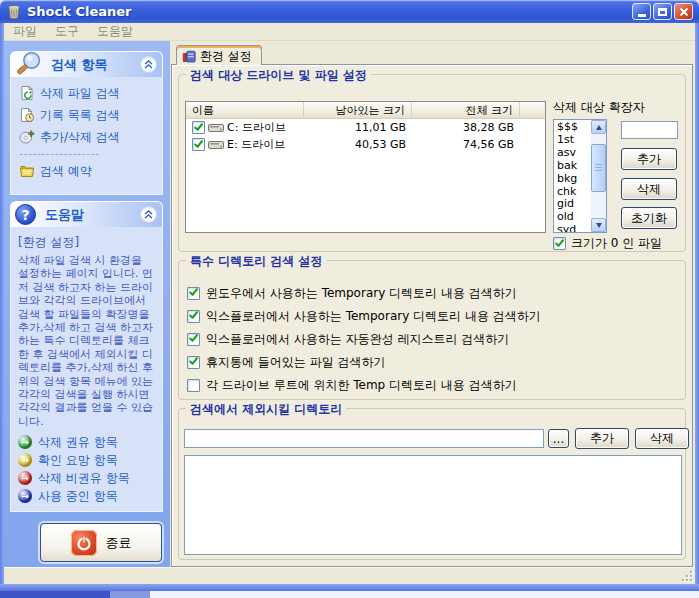 The image size is (699, 598). What do you see at coordinates (350, 594) in the screenshot?
I see `taskbar-sliver` at bounding box center [350, 594].